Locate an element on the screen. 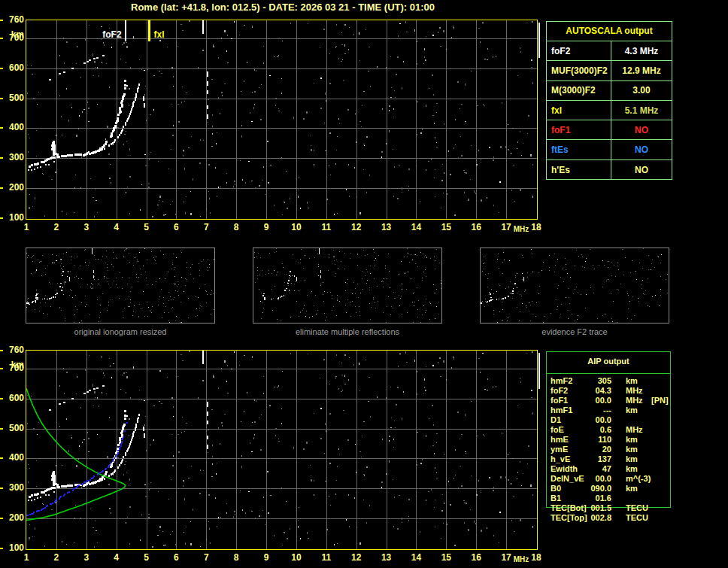 The height and width of the screenshot is (568, 728). parameter-value: 001.5 is located at coordinates (593, 508).